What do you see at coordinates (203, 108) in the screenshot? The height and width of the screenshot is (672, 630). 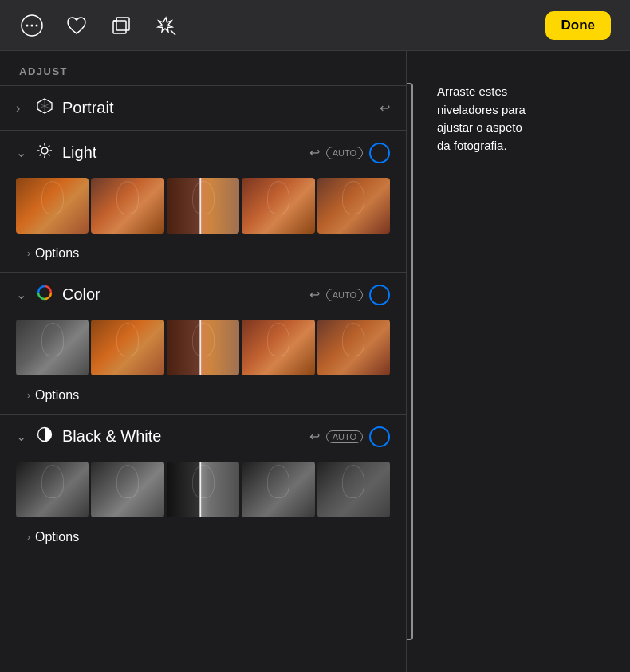 I see `section-portrait: › Portrait ↩` at bounding box center [203, 108].